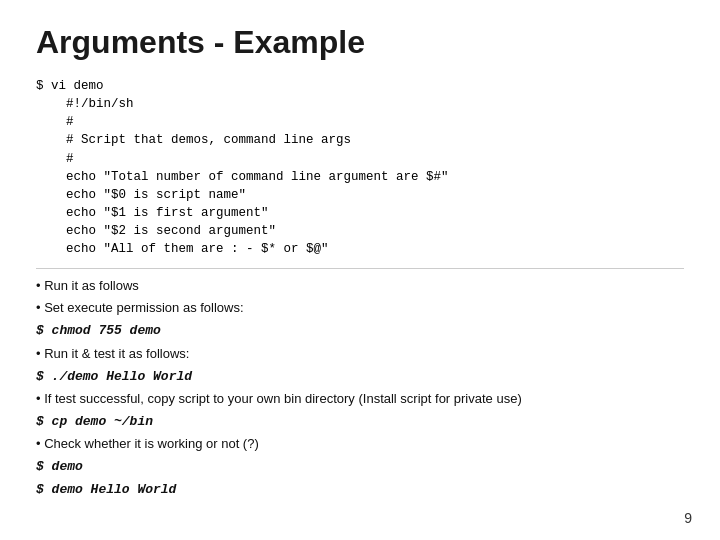 This screenshot has width=720, height=540. What do you see at coordinates (360, 268) in the screenshot?
I see `divider` at bounding box center [360, 268].